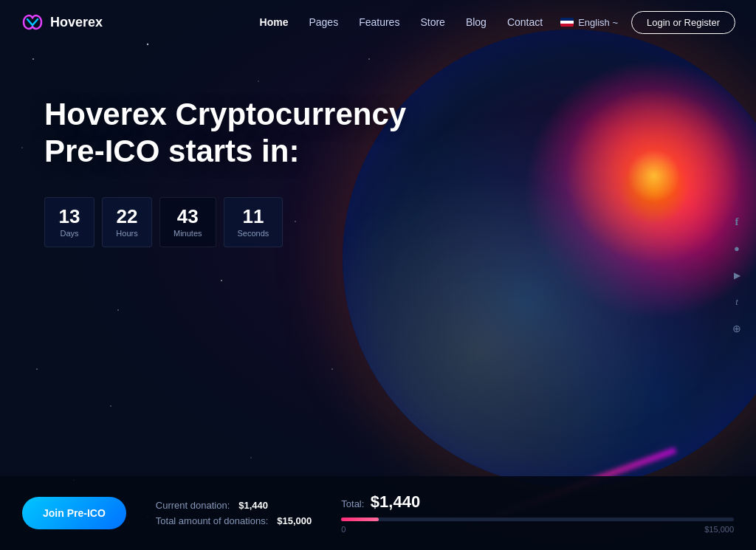 The image size is (756, 550). Describe the element at coordinates (323, 22) in the screenshot. I see `nav-pages: Pages` at that location.